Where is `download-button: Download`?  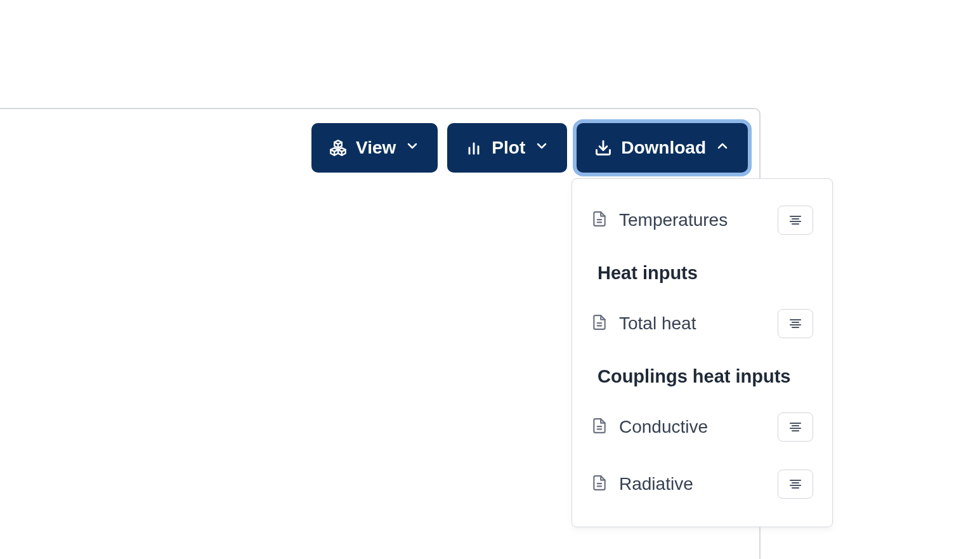 download-button: Download is located at coordinates (662, 148).